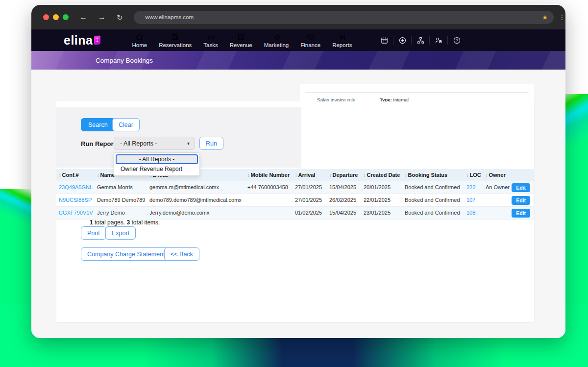 The width and height of the screenshot is (588, 367). Describe the element at coordinates (311, 37) in the screenshot. I see `finance-icon: $` at that location.